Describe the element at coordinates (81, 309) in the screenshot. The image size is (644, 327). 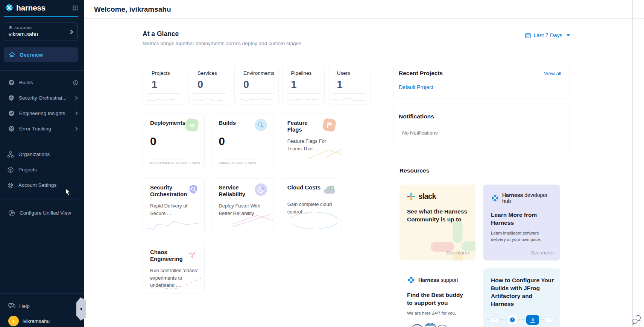
I see `sidebar-collapse-handle` at that location.